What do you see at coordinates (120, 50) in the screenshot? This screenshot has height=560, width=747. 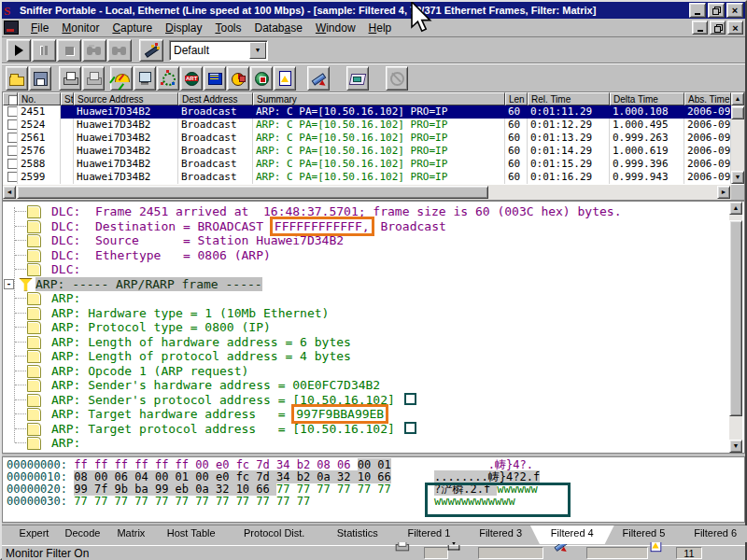 I see `display-captured-data-button` at bounding box center [120, 50].